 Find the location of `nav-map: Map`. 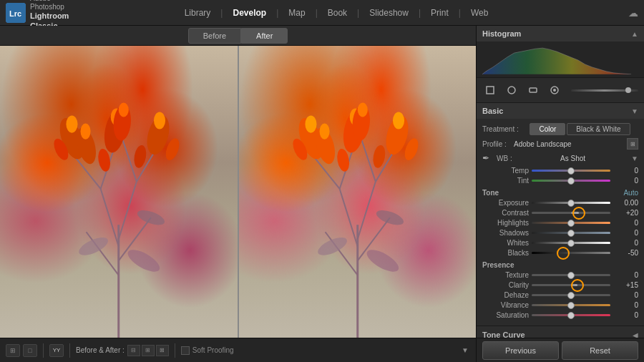

nav-map: Map is located at coordinates (296, 13).